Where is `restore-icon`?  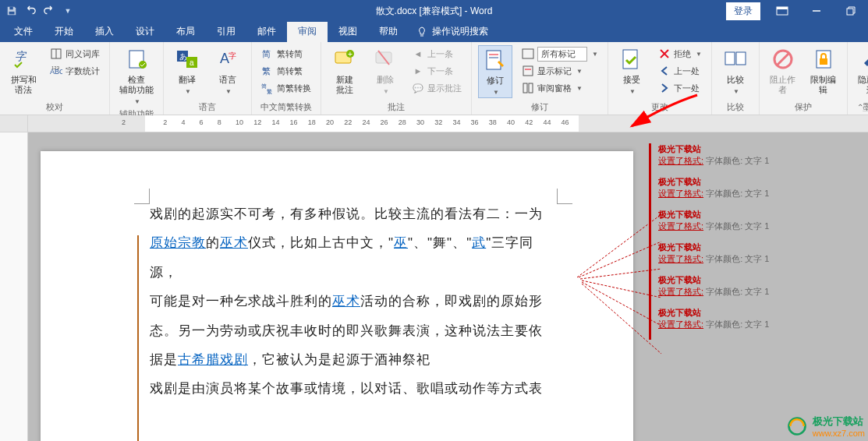 restore-icon is located at coordinates (851, 11).